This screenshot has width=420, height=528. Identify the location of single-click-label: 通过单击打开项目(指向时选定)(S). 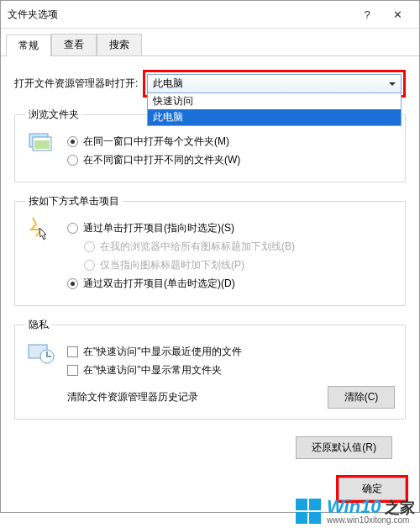
(159, 229).